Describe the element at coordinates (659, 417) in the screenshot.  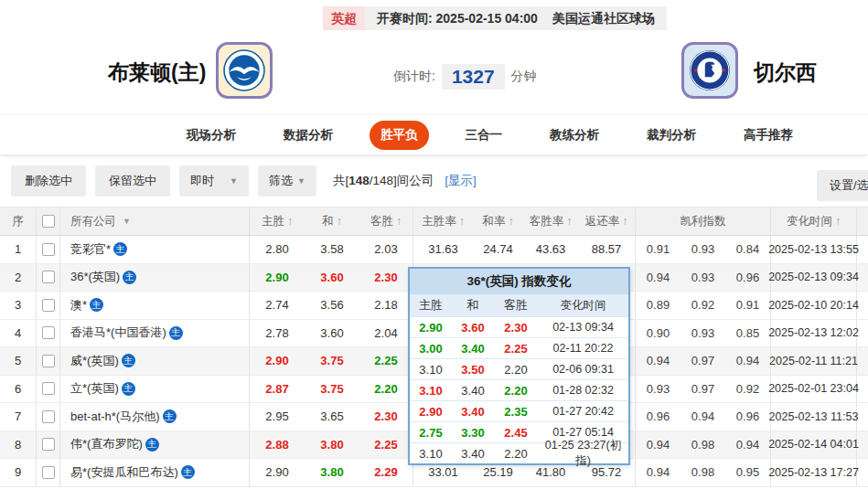
I see `kelly-1: 0.96` at that location.